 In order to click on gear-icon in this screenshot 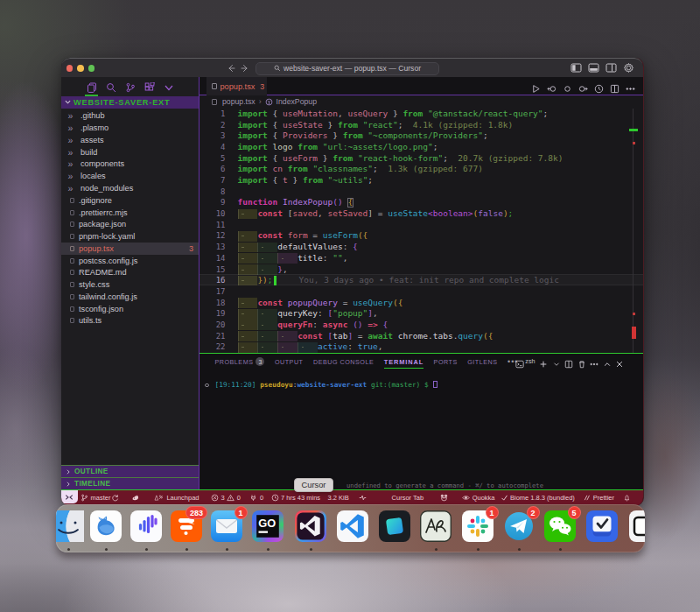, I will do `click(628, 67)`.